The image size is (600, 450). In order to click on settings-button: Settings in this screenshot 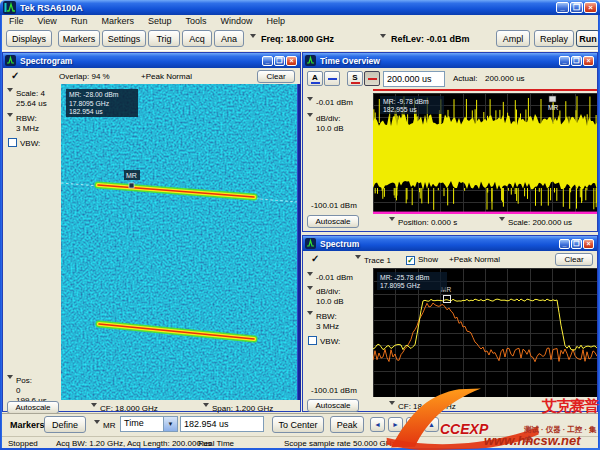, I will do `click(124, 38)`.